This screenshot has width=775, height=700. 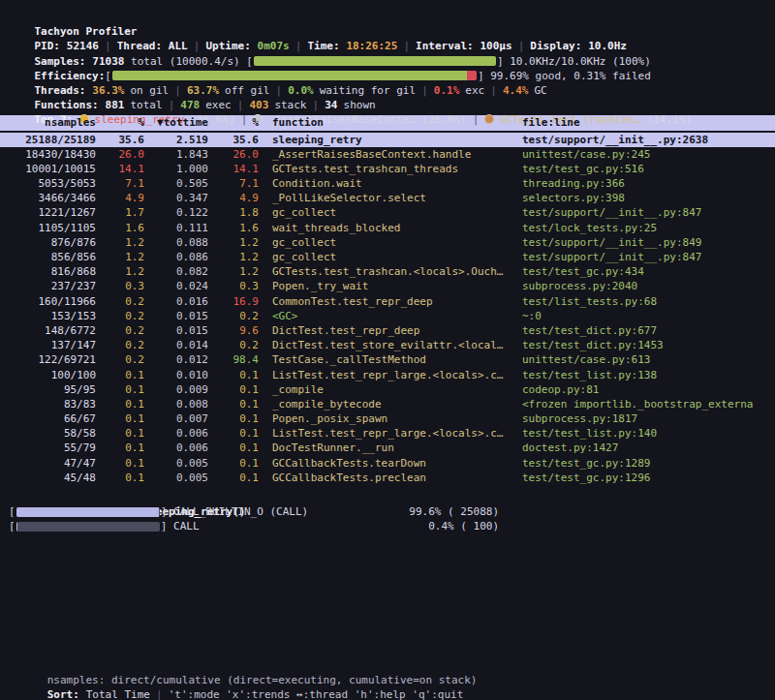 What do you see at coordinates (397, 447) in the screenshot?
I see `cell-function: DocTestRunner.__run` at bounding box center [397, 447].